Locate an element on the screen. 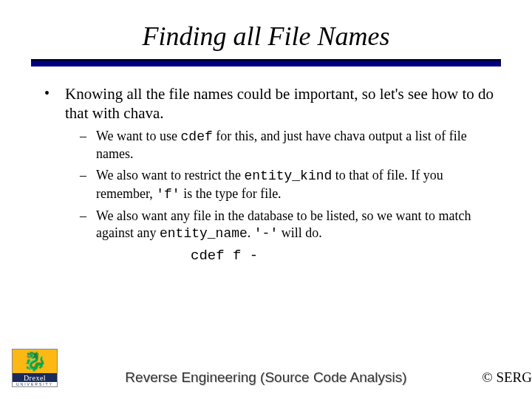 The width and height of the screenshot is (532, 399). command-line: cdef f - is located at coordinates (280, 256).